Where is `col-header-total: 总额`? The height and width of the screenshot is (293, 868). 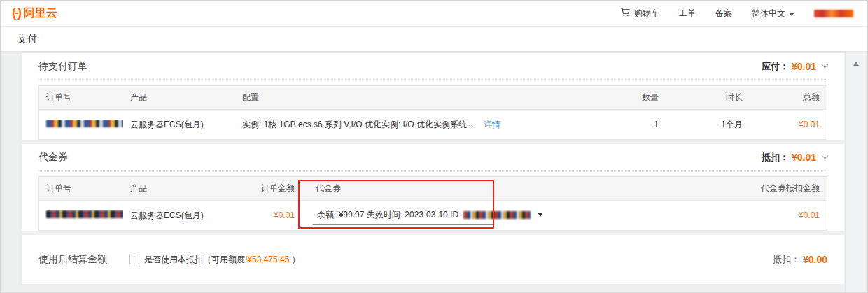
col-header-total: 总额 is located at coordinates (788, 98).